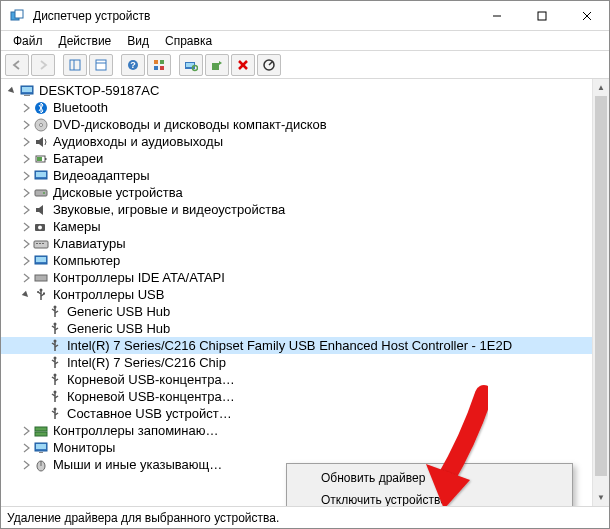 The image size is (610, 529). Describe the element at coordinates (296, 260) in the screenshot. I see `tree-category: Компьютер` at that location.